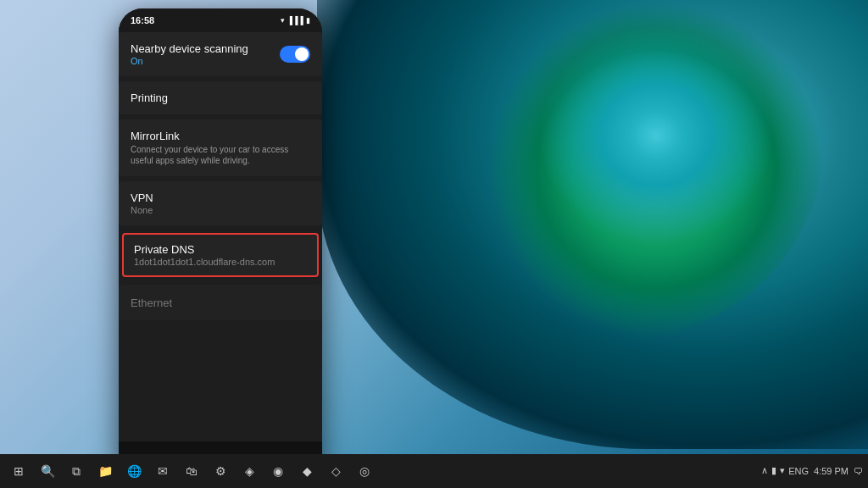  Describe the element at coordinates (220, 203) in the screenshot. I see `vpn-item: VPN None` at that location.